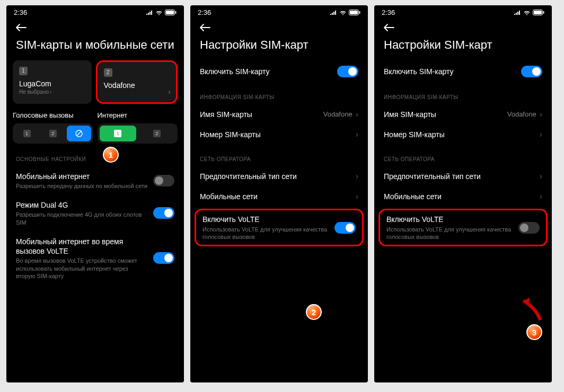 Image resolution: width=564 pixels, height=392 pixels. I want to click on sim2-sub, so click(137, 94).